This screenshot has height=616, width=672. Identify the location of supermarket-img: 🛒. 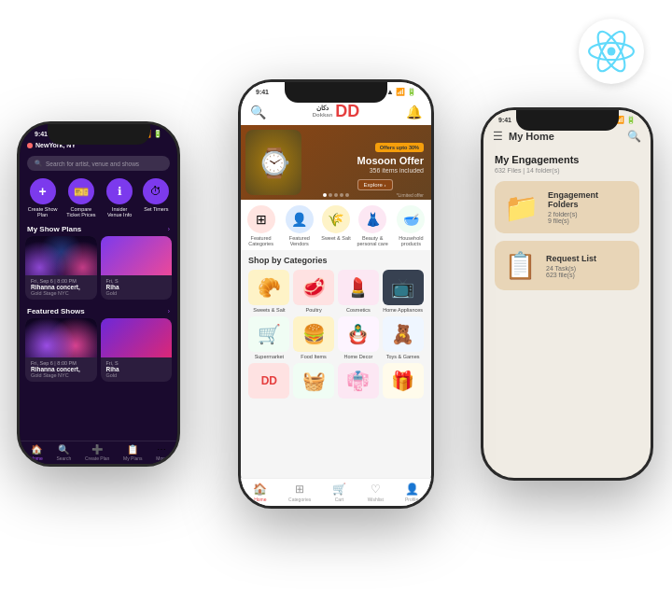
(269, 334).